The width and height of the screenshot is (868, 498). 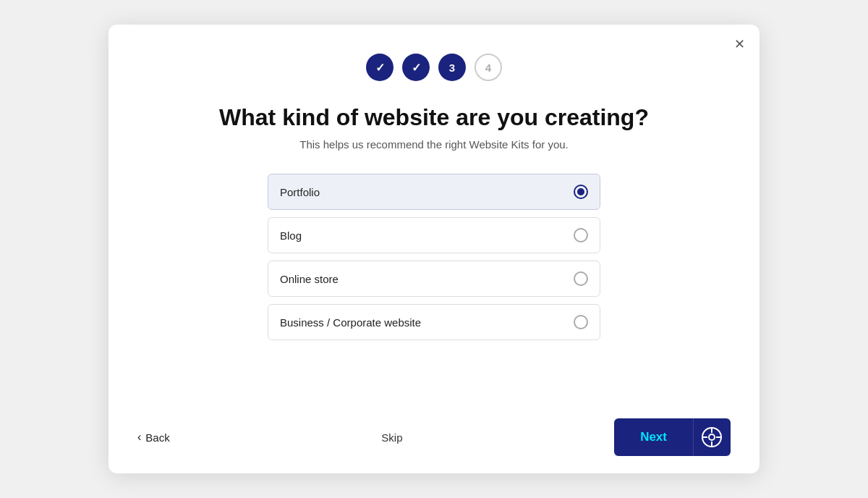 What do you see at coordinates (654, 437) in the screenshot?
I see `next-button-label: Next` at bounding box center [654, 437].